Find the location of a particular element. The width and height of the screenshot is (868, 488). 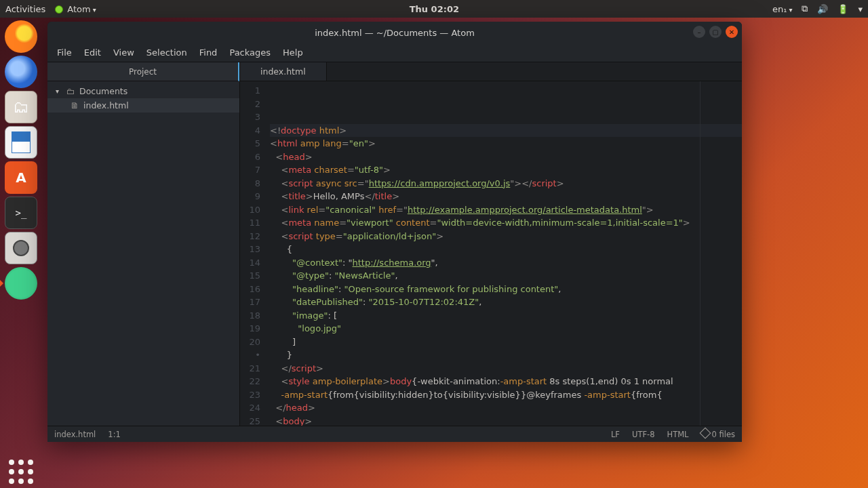

line-number-gutter: 1234567891011121314151617181920•21222324… is located at coordinates (253, 253).